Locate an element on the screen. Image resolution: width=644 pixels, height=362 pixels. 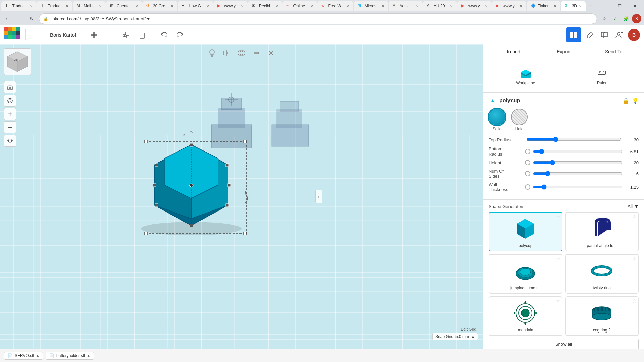
shape-generators-dropdown: All ▼ is located at coordinates (633, 206).